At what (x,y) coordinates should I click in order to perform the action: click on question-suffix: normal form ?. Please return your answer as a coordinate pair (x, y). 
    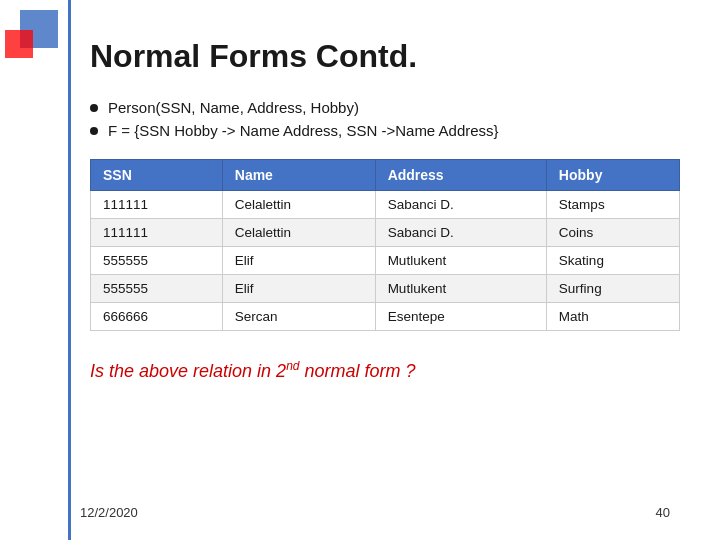
    Looking at the image, I should click on (358, 371).